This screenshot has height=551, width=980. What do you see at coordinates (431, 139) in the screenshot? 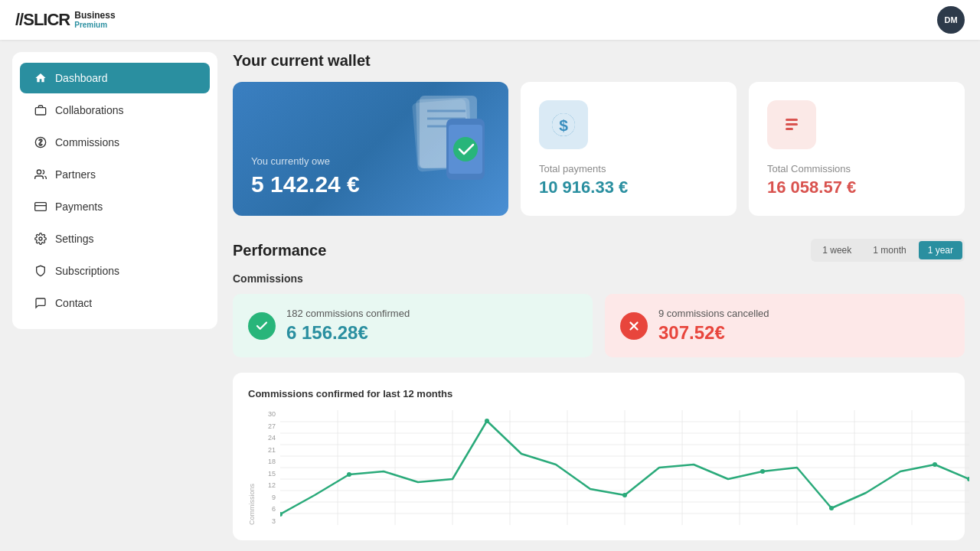
I see `wallet-illustration` at bounding box center [431, 139].